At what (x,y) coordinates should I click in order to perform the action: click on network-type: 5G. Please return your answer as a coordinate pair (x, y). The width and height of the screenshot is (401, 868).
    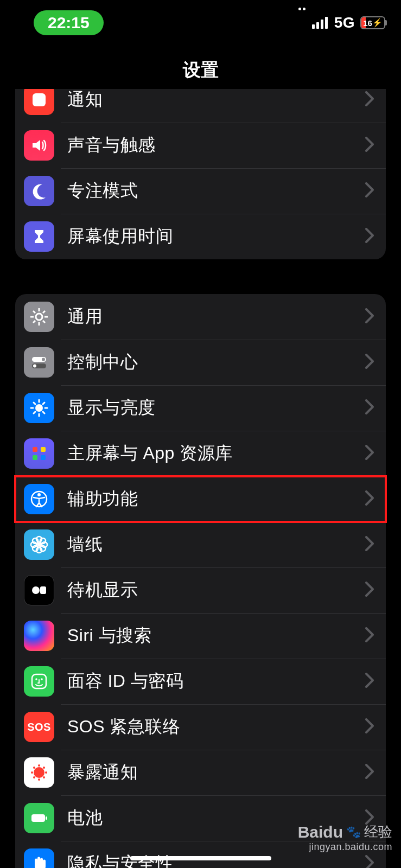
    Looking at the image, I should click on (345, 23).